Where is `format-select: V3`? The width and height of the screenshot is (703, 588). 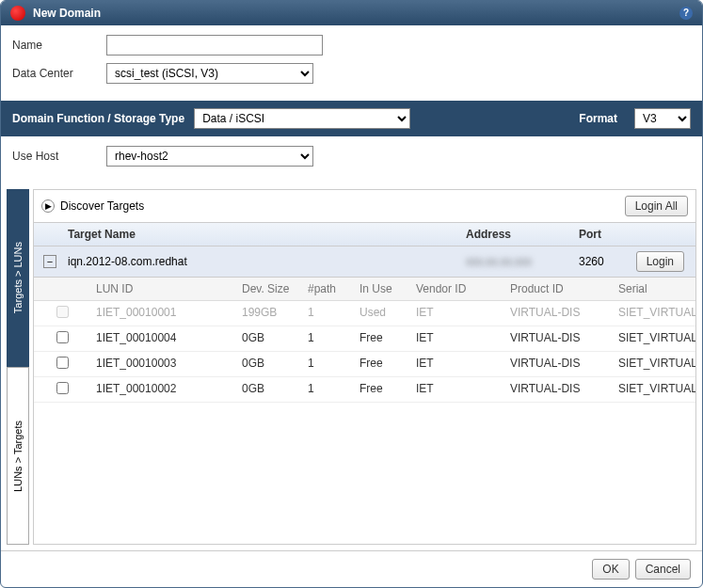
format-select: V3 is located at coordinates (663, 119).